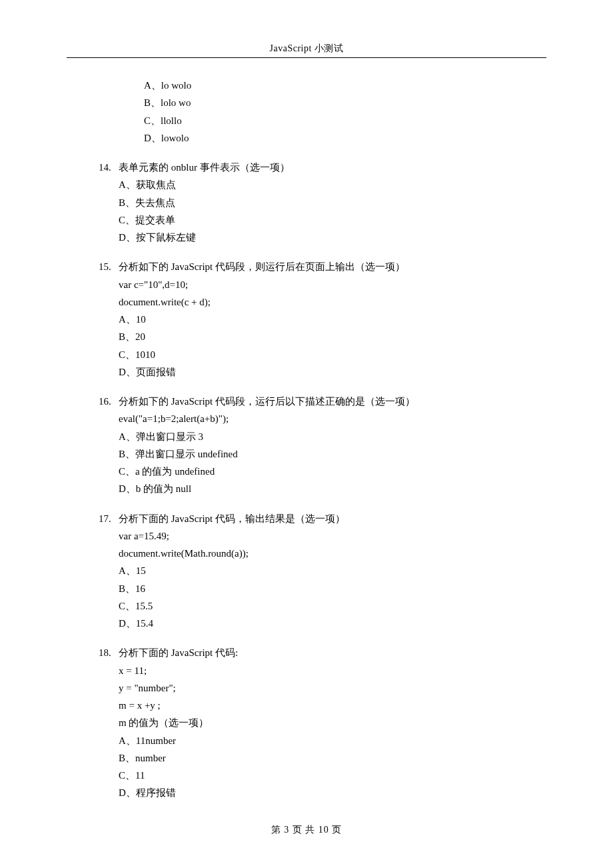 Image resolution: width=613 pixels, height=868 pixels. Describe the element at coordinates (332, 723) in the screenshot. I see `code-line: m 的值为（选一项）` at that location.